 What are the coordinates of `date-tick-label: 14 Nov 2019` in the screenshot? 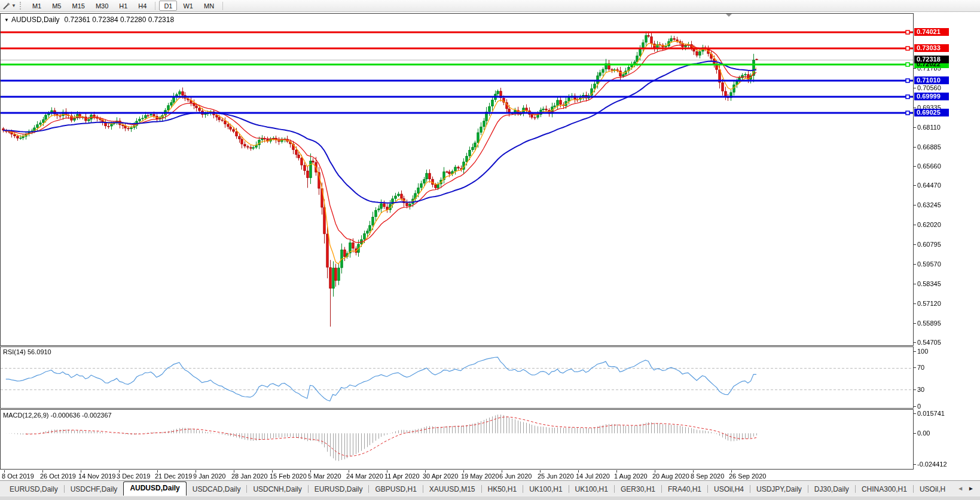 It's located at (97, 476).